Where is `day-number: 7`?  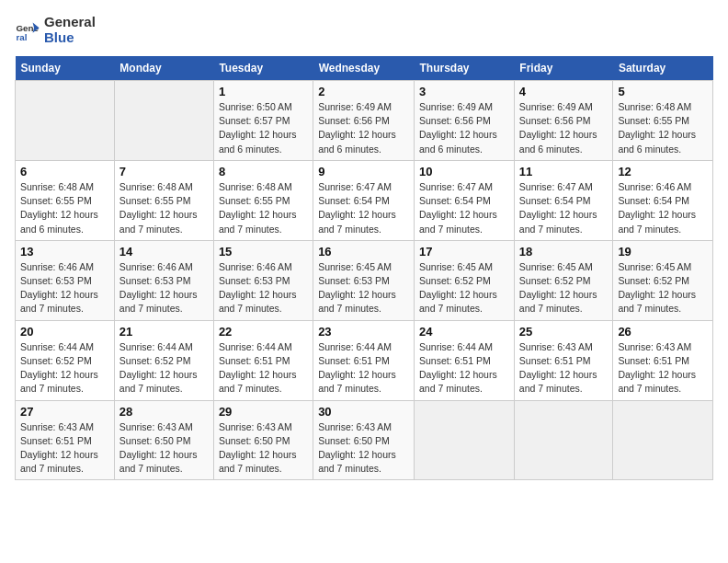
day-number: 7 is located at coordinates (164, 171).